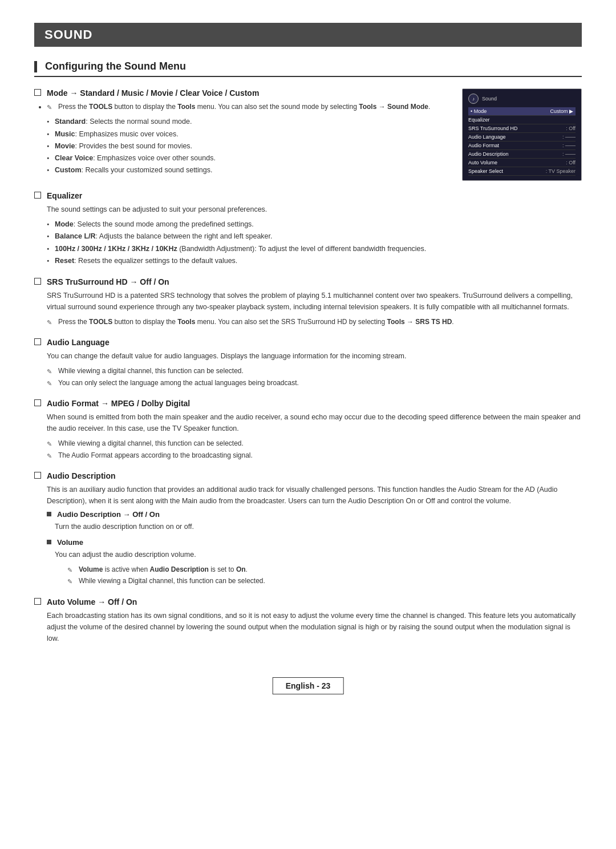 The width and height of the screenshot is (616, 849). I want to click on mode-bullet-custom: Custom: Recalls your customized sound se…, so click(246, 170).